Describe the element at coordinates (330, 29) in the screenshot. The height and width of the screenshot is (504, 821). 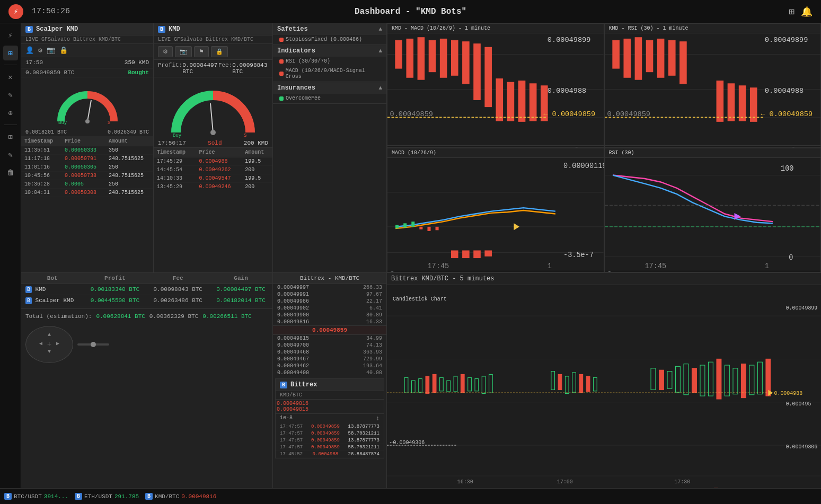
I see `safeties-header: Safeties ▲` at that location.